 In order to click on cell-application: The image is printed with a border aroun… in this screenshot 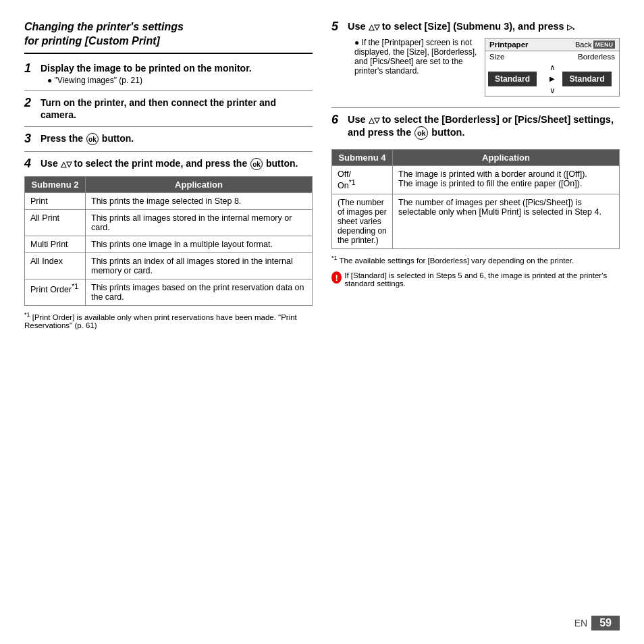, I will do `click(506, 180)`.